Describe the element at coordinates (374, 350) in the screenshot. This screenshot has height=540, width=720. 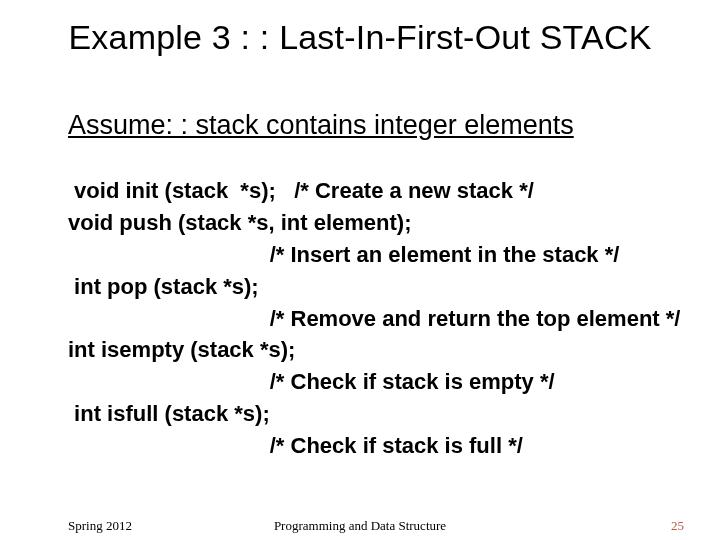
I see `code-line: int isempty (stack *s);` at that location.